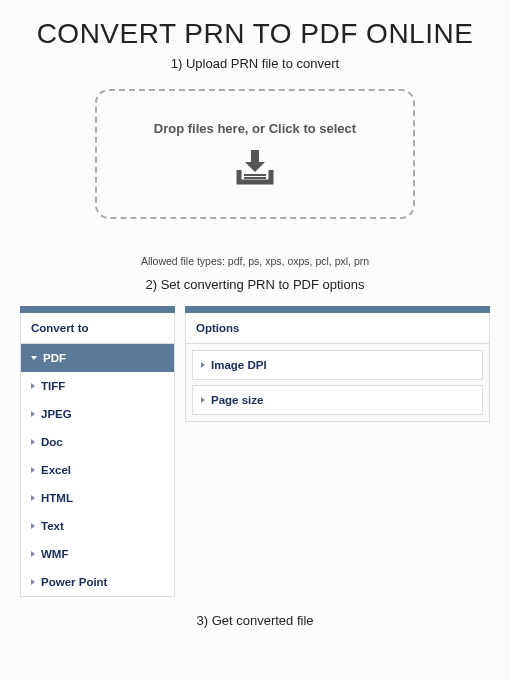 Image resolution: width=510 pixels, height=680 pixels. What do you see at coordinates (338, 365) in the screenshot?
I see `option-image-dpi: Image DPI` at bounding box center [338, 365].